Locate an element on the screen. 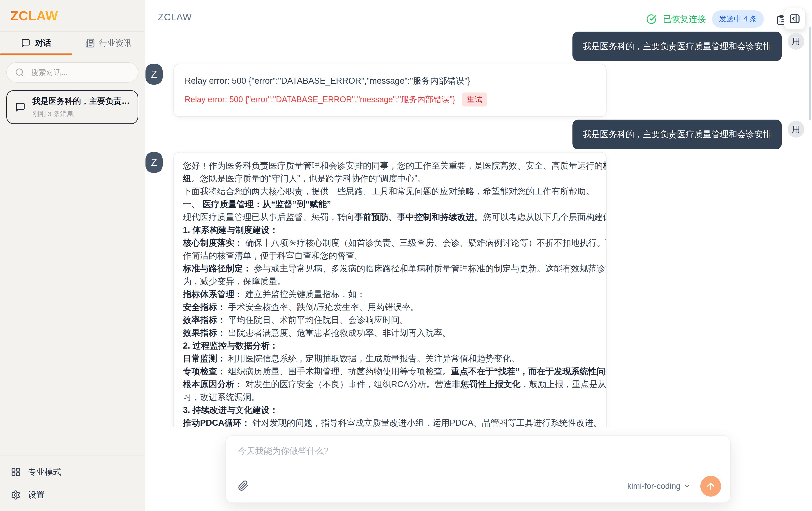 This screenshot has width=812, height=511. send-button is located at coordinates (711, 486).